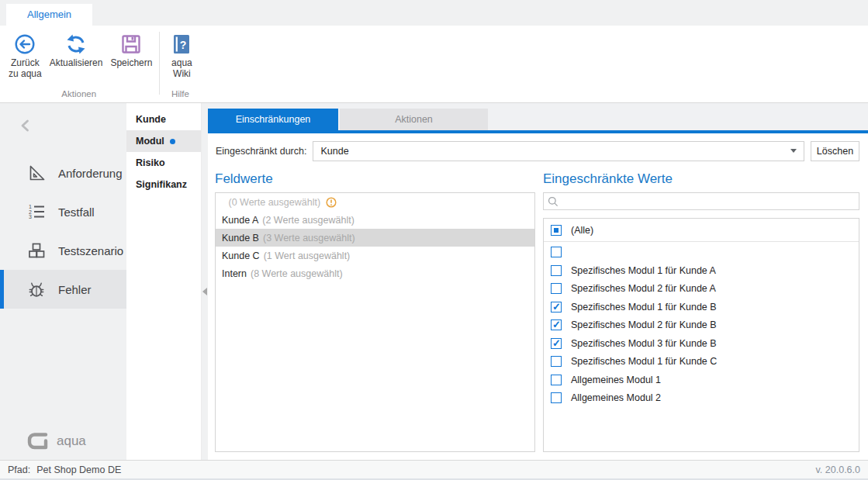 This screenshot has height=480, width=868. I want to click on search-input, so click(708, 202).